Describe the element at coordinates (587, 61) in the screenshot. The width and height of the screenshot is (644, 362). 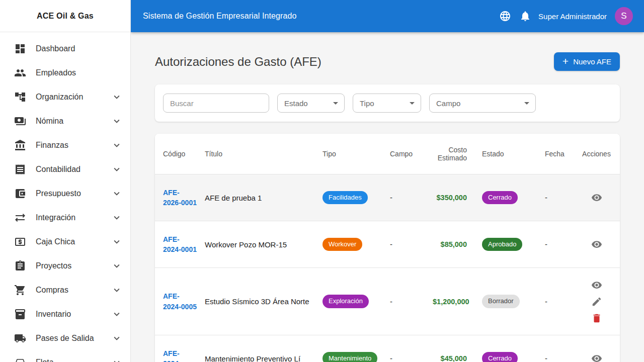
I see `new-afe-button: + Nuevo AFE` at that location.